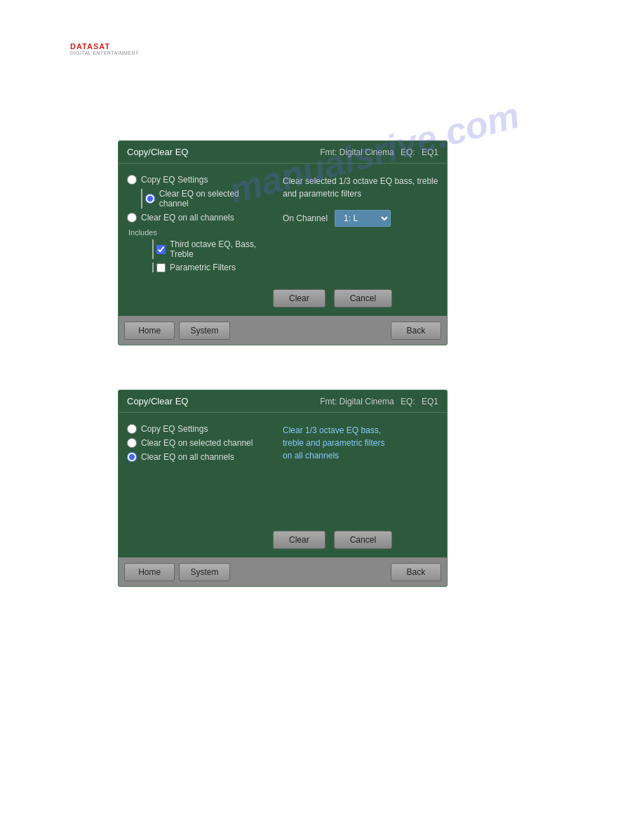  Describe the element at coordinates (299, 540) in the screenshot. I see `clear-button-2: Clear` at that location.